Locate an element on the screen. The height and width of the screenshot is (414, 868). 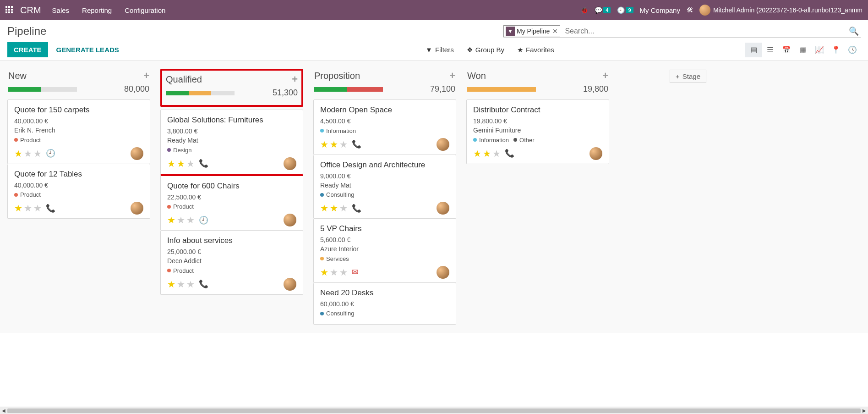
nav-sales: Sales is located at coordinates (61, 10).